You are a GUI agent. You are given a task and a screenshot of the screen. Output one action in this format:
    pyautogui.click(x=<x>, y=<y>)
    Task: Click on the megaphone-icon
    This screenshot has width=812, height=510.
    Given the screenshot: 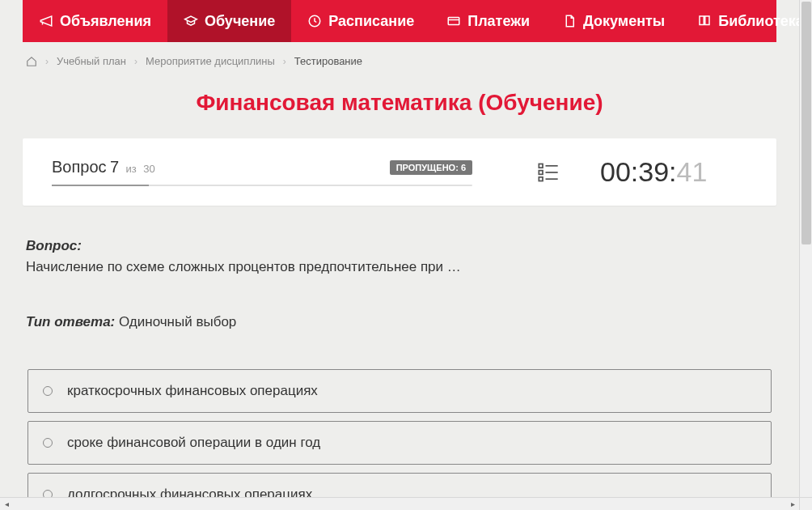 What is the action you would take?
    pyautogui.click(x=46, y=21)
    